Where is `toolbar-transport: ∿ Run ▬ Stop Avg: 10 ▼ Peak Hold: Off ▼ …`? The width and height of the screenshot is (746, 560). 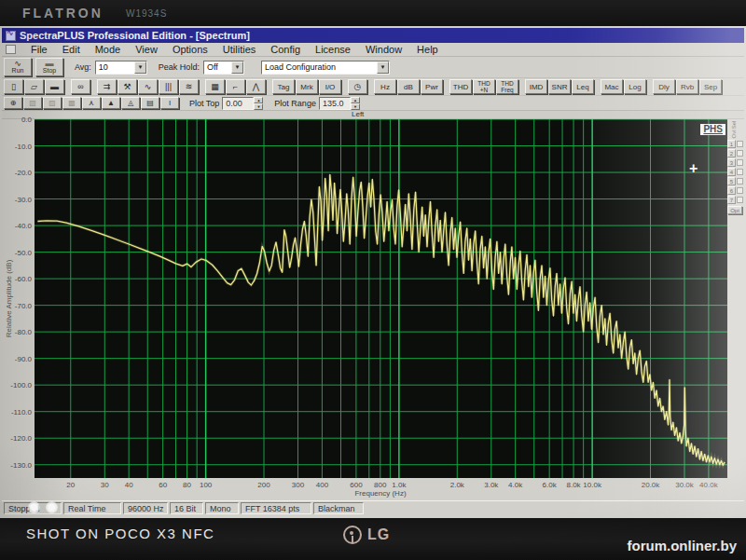
toolbar-transport: ∿ Run ▬ Stop Avg: 10 ▼ Peak Hold: Off ▼ … is located at coordinates (373, 67).